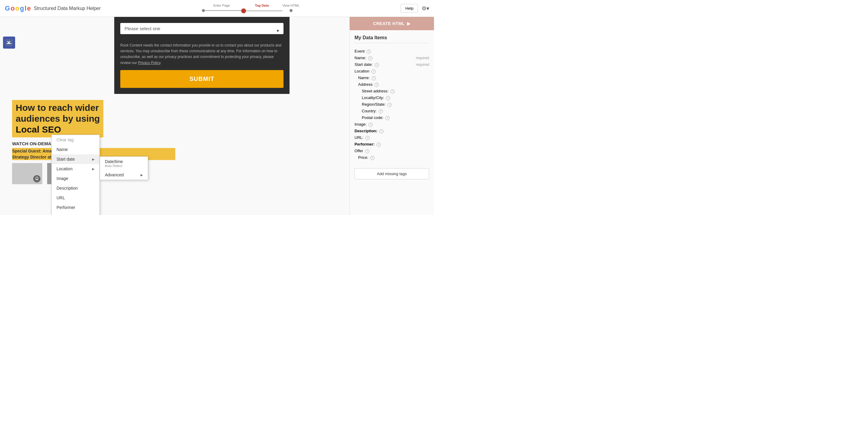 The height and width of the screenshot is (430, 868). What do you see at coordinates (94, 169) in the screenshot?
I see `location-arrow: ▶` at bounding box center [94, 169].